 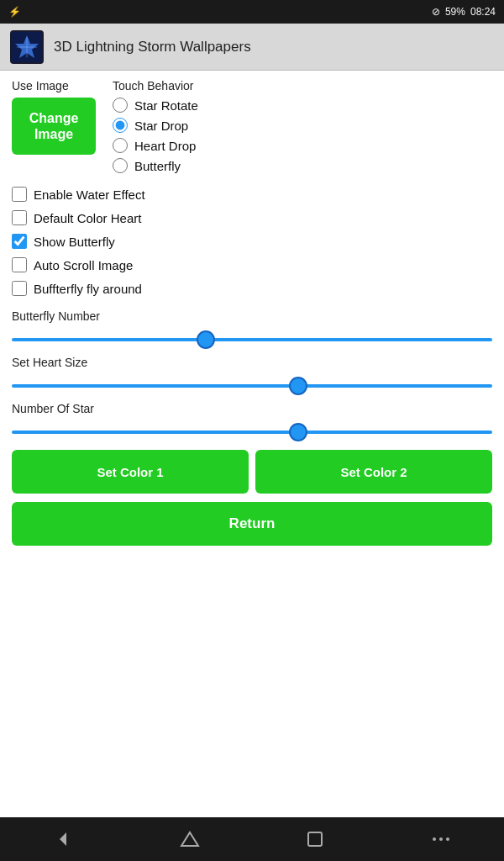 What do you see at coordinates (252, 386) in the screenshot?
I see `slider-set-heart-size` at bounding box center [252, 386].